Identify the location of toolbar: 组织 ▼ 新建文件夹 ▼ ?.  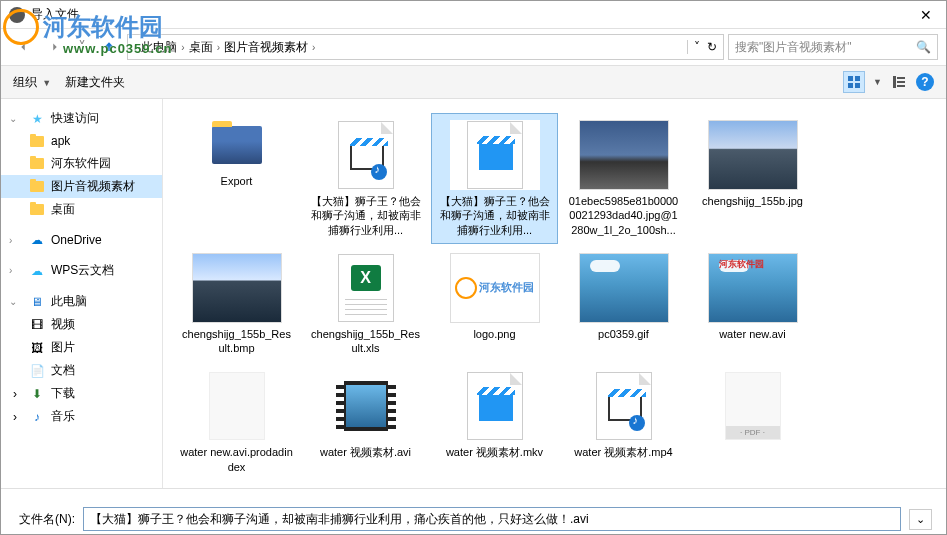
(474, 82).